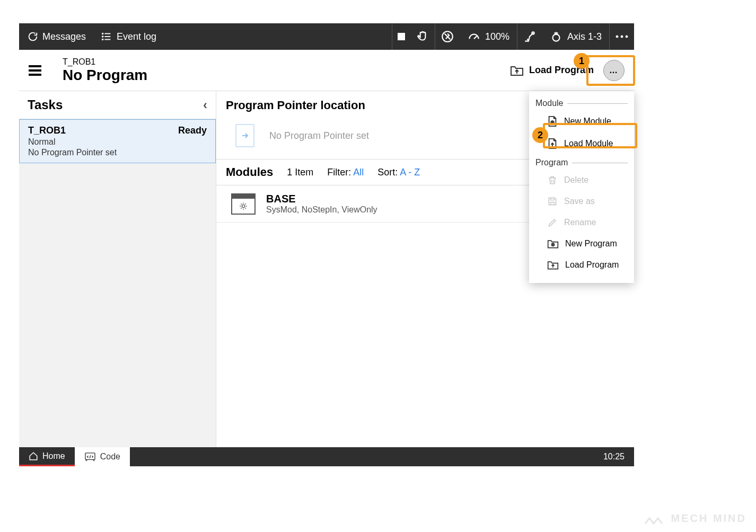 The height and width of the screenshot is (532, 756). I want to click on callout-2-badge: 2, so click(540, 135).